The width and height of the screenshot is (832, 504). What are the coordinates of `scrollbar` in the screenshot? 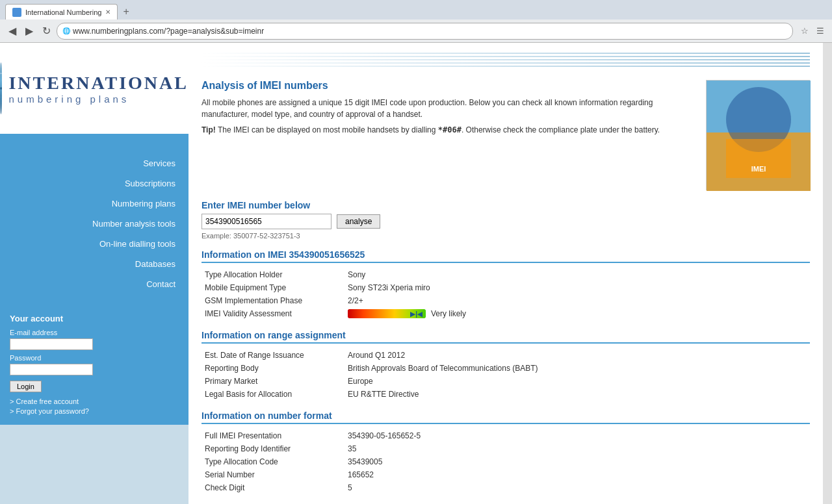 It's located at (827, 273).